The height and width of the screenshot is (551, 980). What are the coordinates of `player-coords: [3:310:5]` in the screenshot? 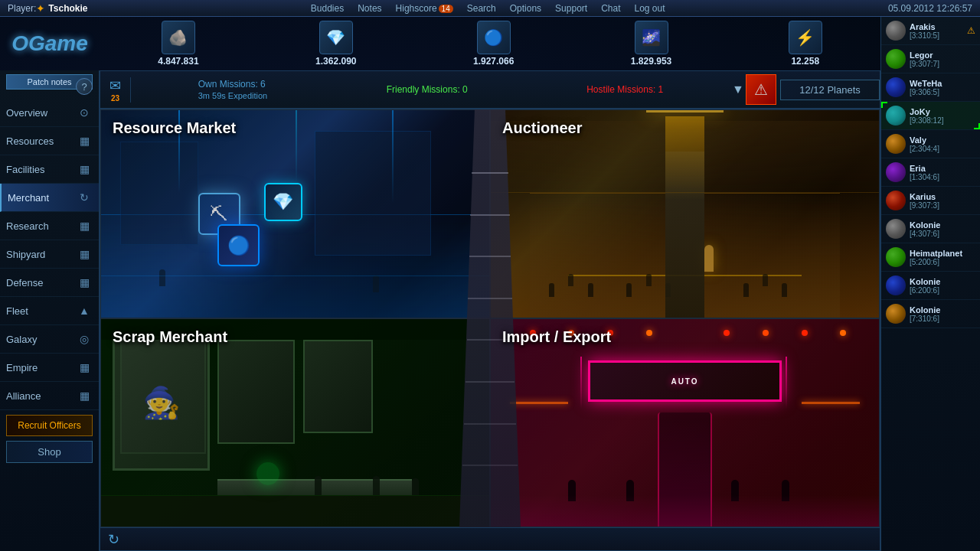 It's located at (936, 35).